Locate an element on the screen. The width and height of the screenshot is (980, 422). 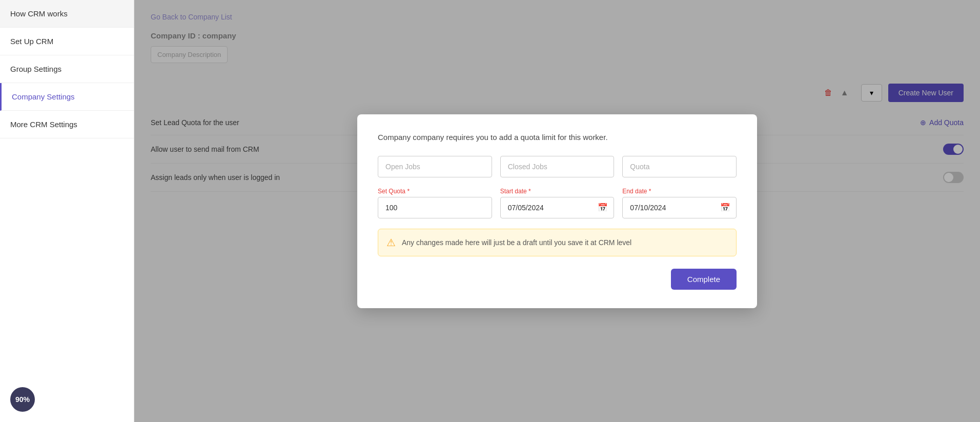
sidebar-item-label: Set Up CRM is located at coordinates (32, 41).